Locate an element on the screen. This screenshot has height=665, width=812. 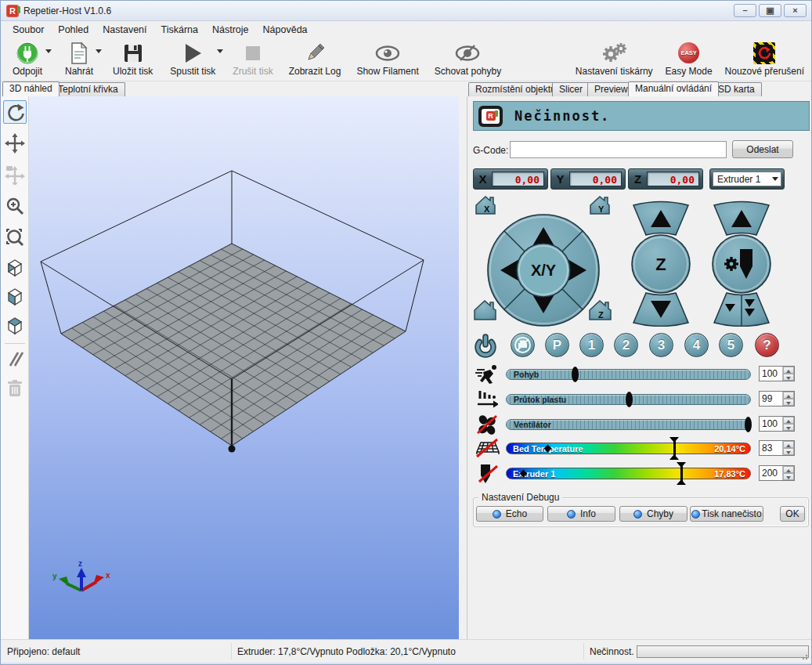
rotate-view-button is located at coordinates (15, 112).